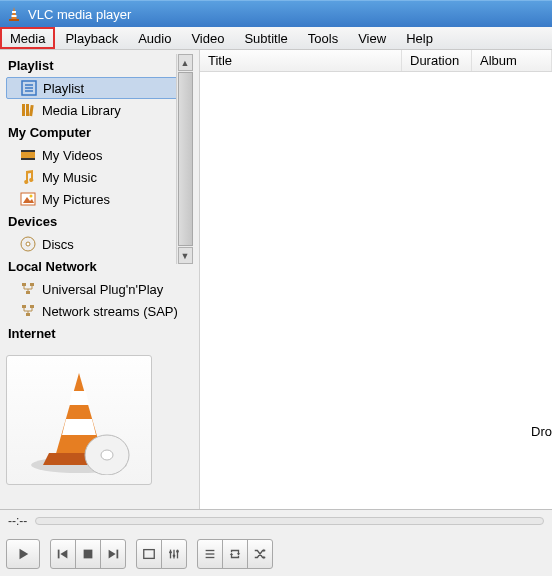  What do you see at coordinates (92, 38) in the screenshot?
I see `menu-playback: Playback` at bounding box center [92, 38].